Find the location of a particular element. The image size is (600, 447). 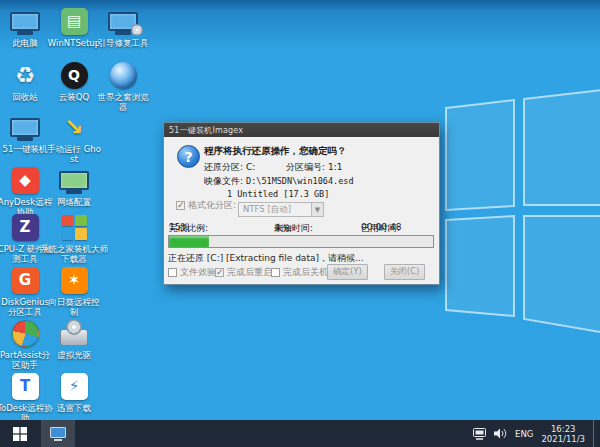

desktop-icon-label: 手动运行 Ghost is located at coordinates (74, 154).